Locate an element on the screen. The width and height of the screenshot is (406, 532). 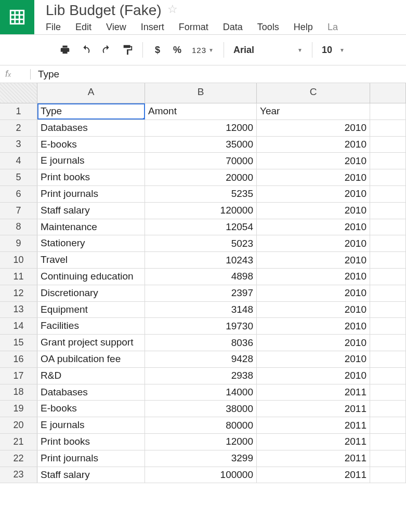
cell: 100000 is located at coordinates (201, 475).